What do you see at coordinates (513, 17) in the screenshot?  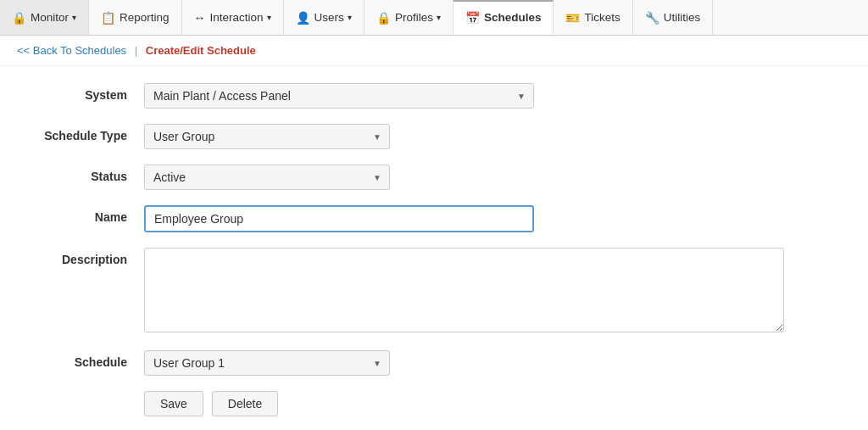 I see `nav-schedules-label: Schedules` at bounding box center [513, 17].